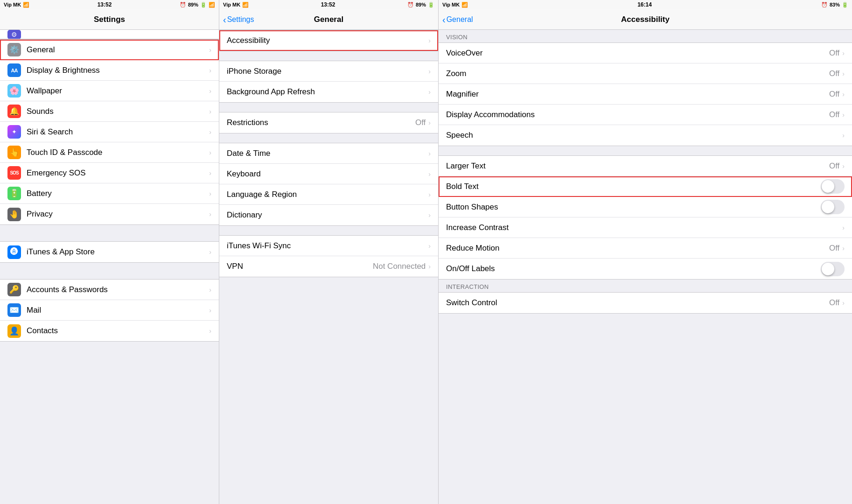 The width and height of the screenshot is (852, 504). What do you see at coordinates (832, 269) in the screenshot?
I see `onoff-labels-toggle` at bounding box center [832, 269].